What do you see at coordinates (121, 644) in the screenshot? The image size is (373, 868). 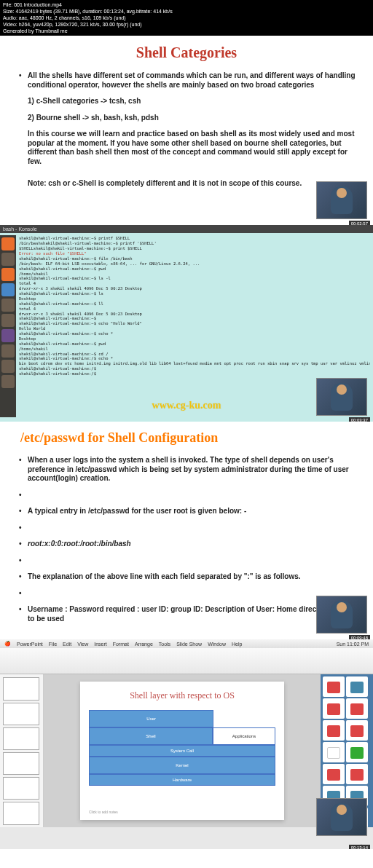 I see `menu-item: Format` at bounding box center [121, 644].